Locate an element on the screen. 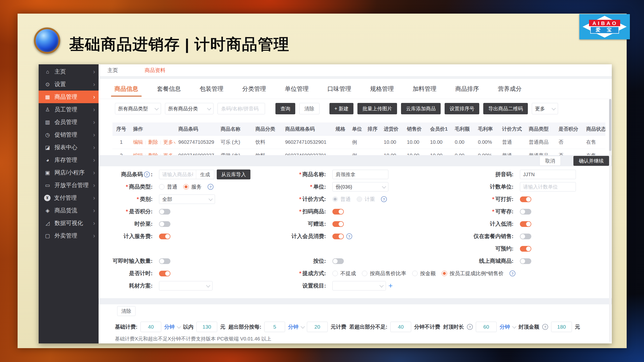 The height and width of the screenshot is (362, 644). scan-product-toggle is located at coordinates (338, 212).